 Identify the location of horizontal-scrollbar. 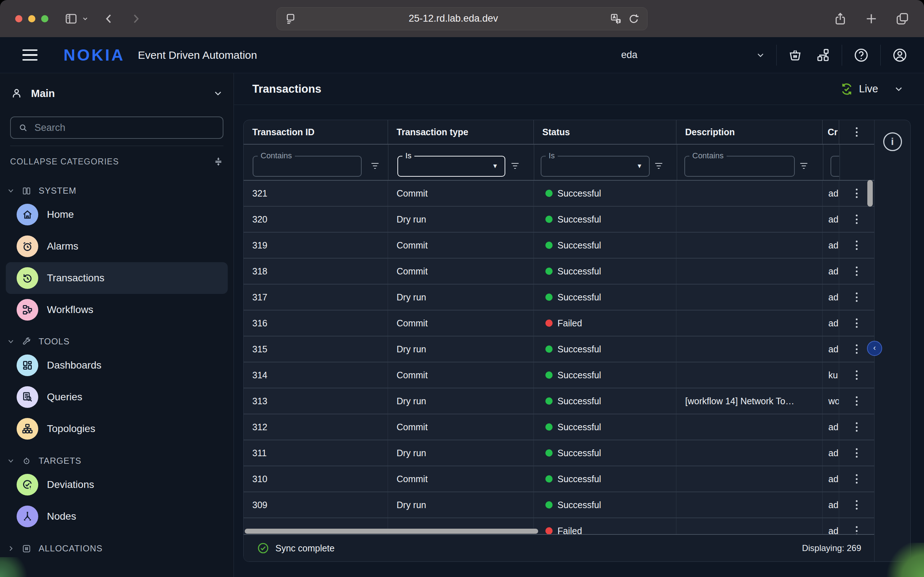
(391, 531).